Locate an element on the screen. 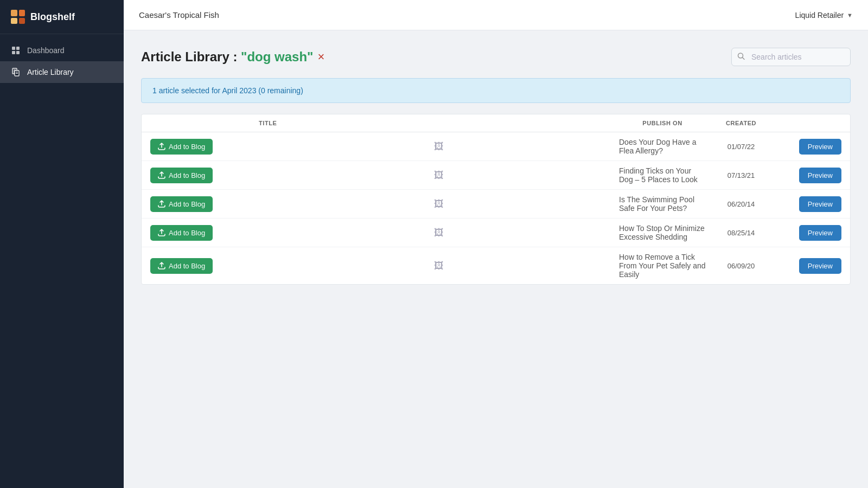  preview-cell-2: Preview is located at coordinates (809, 176).